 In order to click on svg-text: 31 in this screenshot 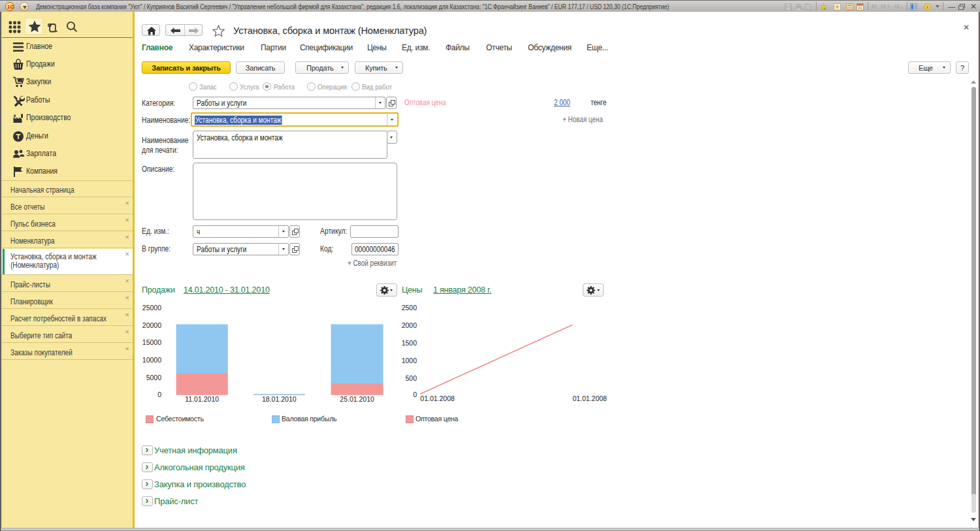, I will do `click(860, 8)`.